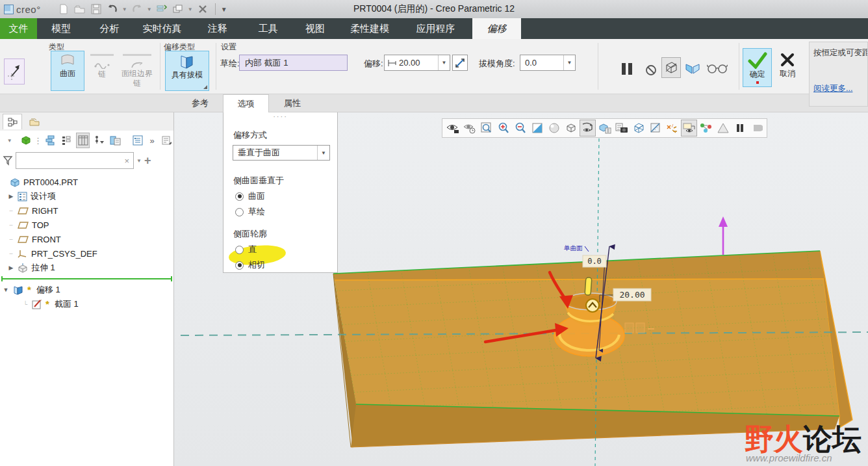 The width and height of the screenshot is (868, 466). Describe the element at coordinates (109, 29) in the screenshot. I see `tab-analysis: 分析` at that location.